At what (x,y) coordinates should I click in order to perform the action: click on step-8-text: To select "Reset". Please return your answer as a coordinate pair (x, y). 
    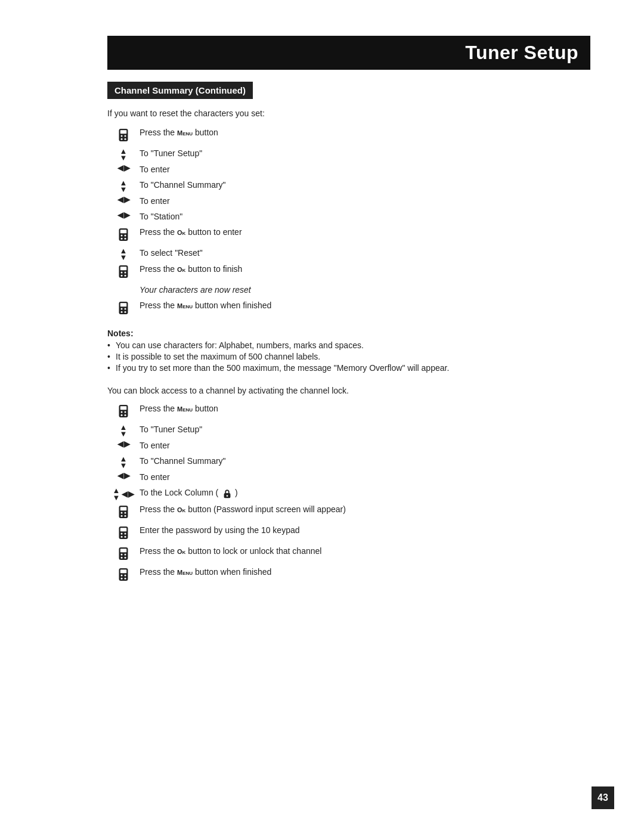
    Looking at the image, I should click on (365, 253).